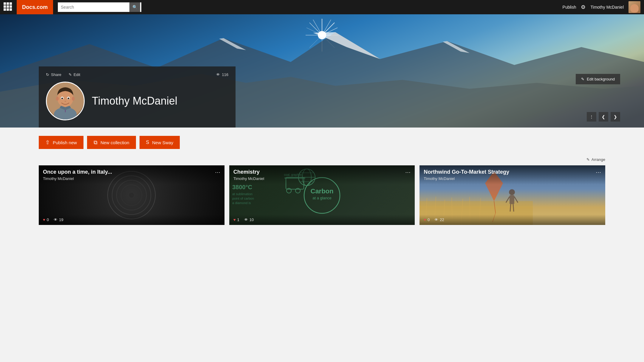 This screenshot has width=644, height=362. I want to click on edit-background-label: Edit background, so click(601, 79).